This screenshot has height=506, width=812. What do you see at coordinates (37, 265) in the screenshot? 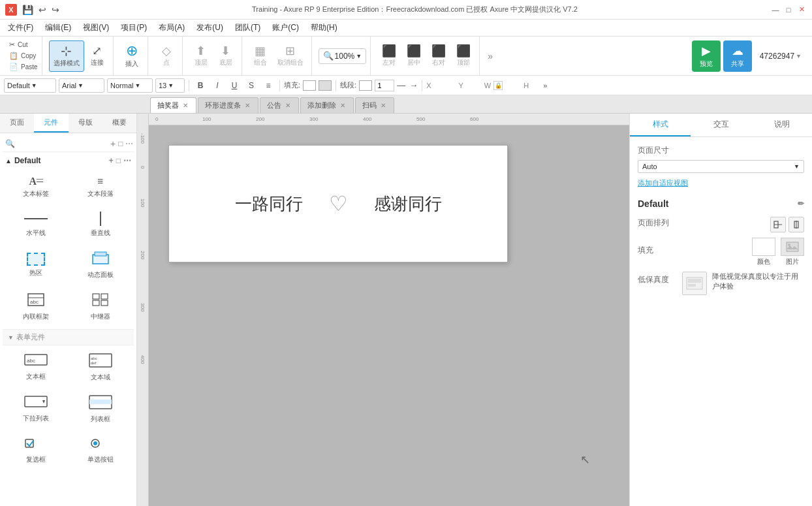
I see `widget-hotspot: 热区` at bounding box center [37, 265].